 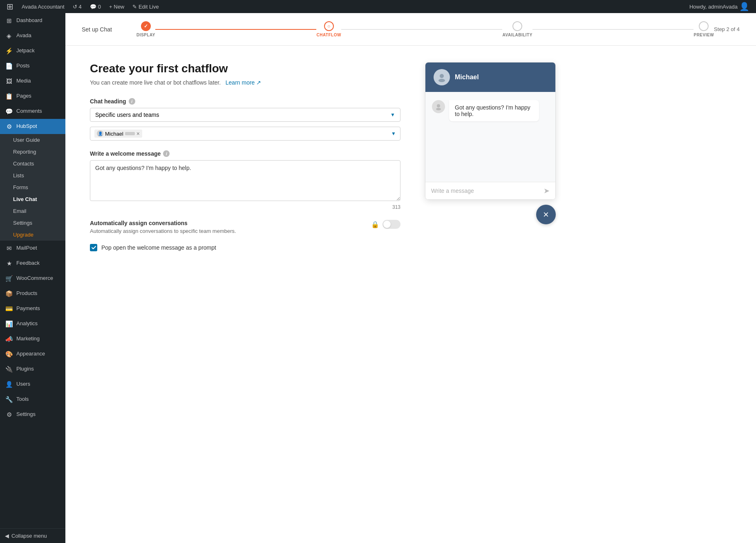 I want to click on chat-heading-label: Chat heading i, so click(x=245, y=101).